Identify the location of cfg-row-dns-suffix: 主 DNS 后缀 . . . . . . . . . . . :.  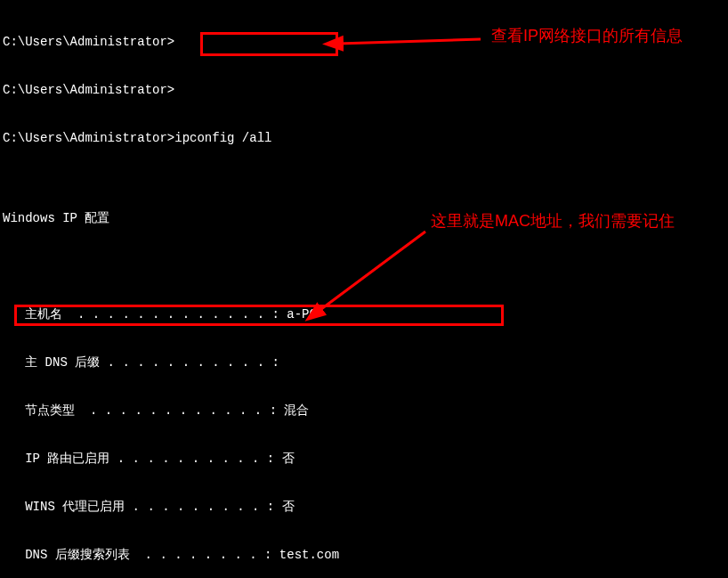
(298, 362).